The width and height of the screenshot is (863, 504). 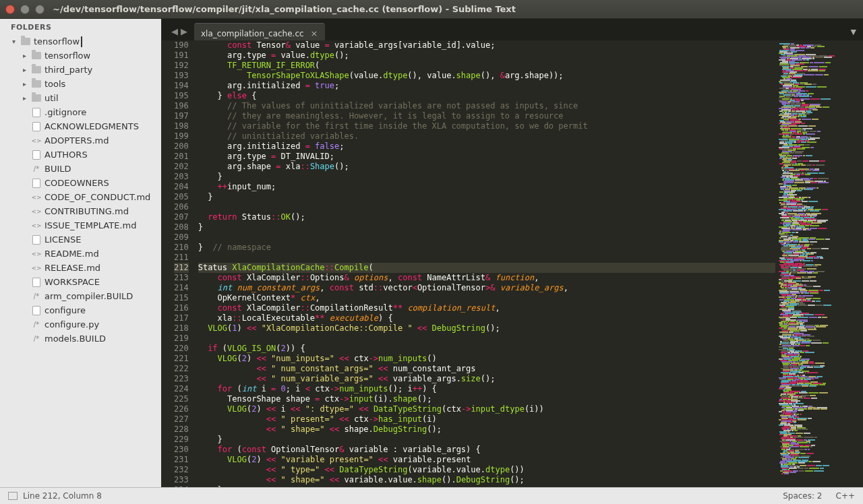 What do you see at coordinates (69, 70) in the screenshot?
I see `tree-label: third_party` at bounding box center [69, 70].